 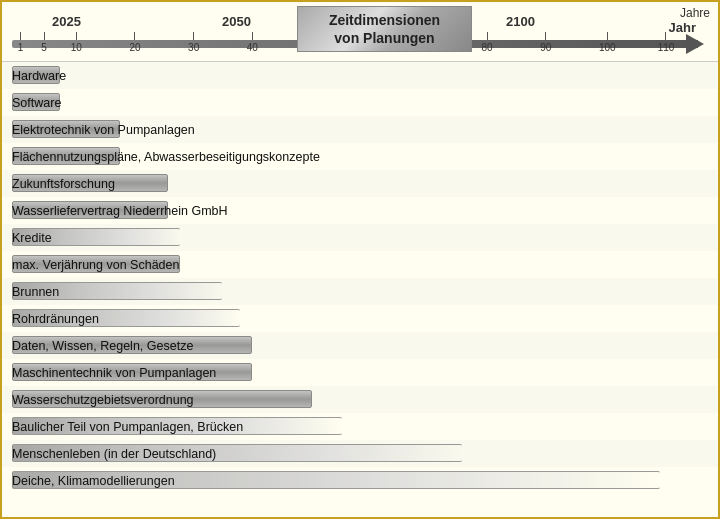 What do you see at coordinates (360, 292) in the screenshot?
I see `table-row: Brunnen` at bounding box center [360, 292].